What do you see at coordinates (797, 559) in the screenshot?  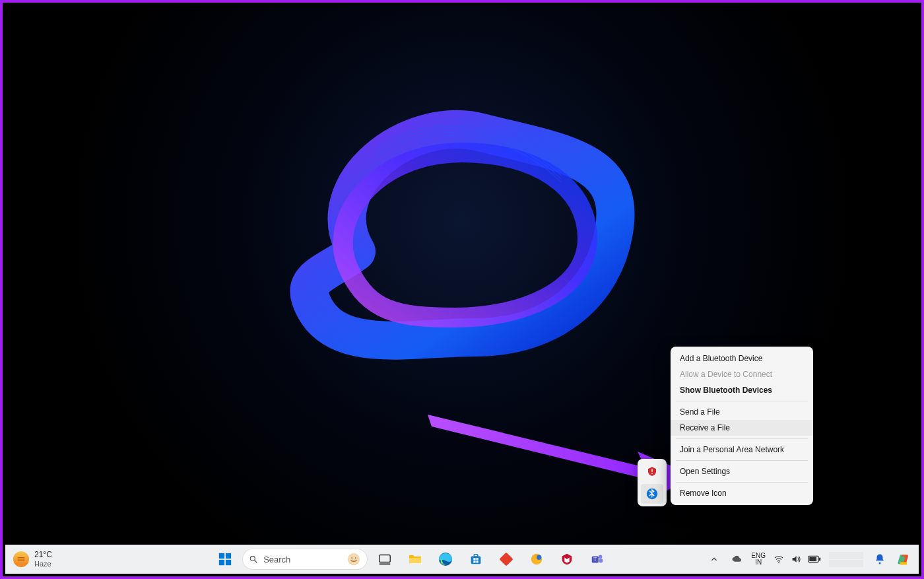 I see `network-volume-battery` at bounding box center [797, 559].